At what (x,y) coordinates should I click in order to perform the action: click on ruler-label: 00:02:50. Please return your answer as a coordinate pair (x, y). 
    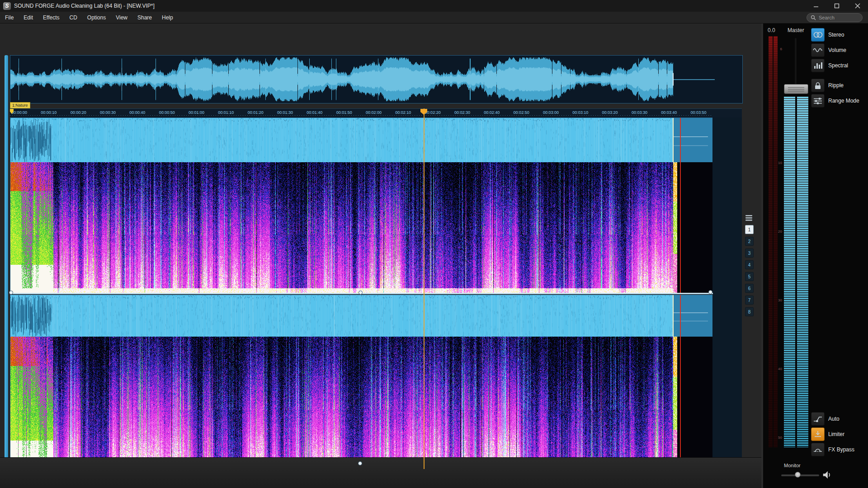
    Looking at the image, I should click on (522, 113).